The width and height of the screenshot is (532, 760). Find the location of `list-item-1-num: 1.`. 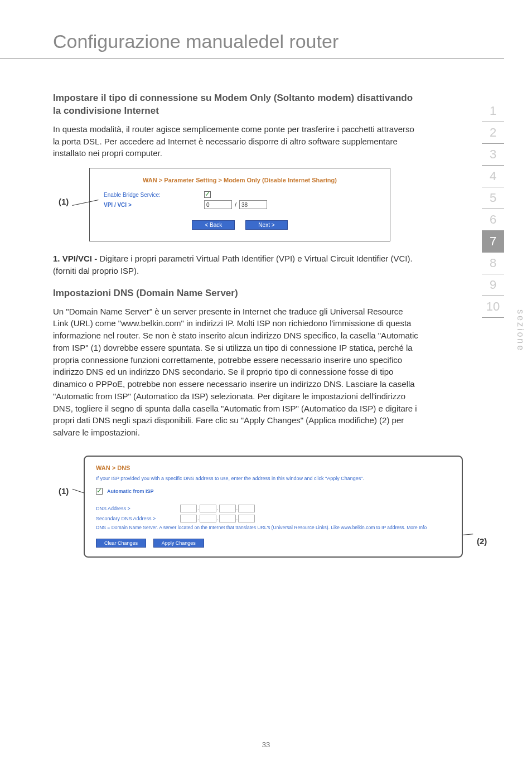

list-item-1-num: 1. is located at coordinates (57, 259).